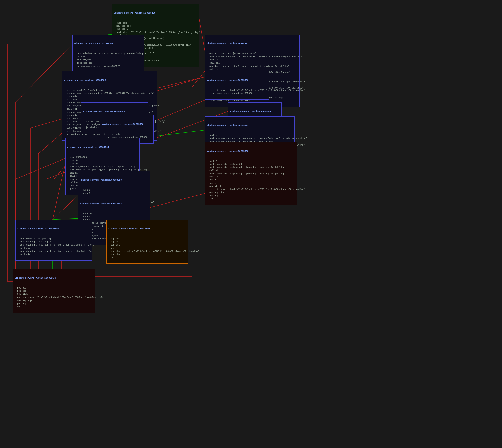 The height and width of the screenshot is (448, 502). What do you see at coordinates (251, 174) in the screenshot?
I see `node-n11: windows servers runtime.00885533 push 0 …` at bounding box center [251, 174].